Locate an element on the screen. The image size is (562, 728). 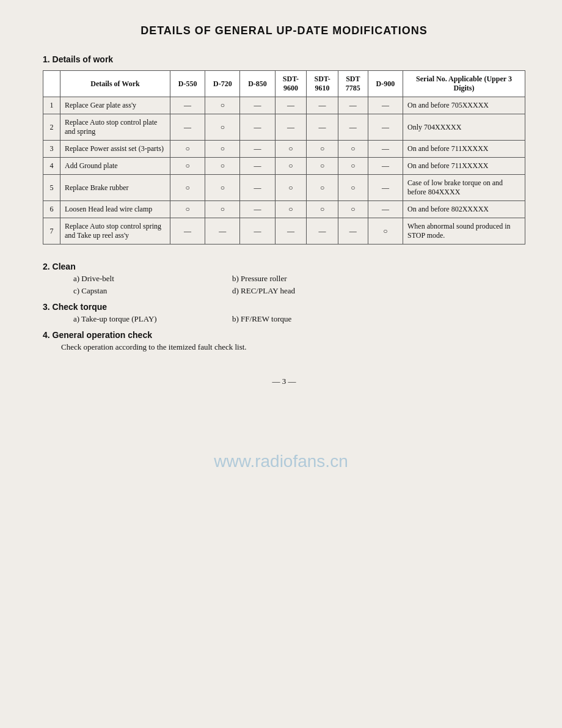
table-row: 1Replace Gear plate ass'y—○—————On and b… is located at coordinates (285, 106).